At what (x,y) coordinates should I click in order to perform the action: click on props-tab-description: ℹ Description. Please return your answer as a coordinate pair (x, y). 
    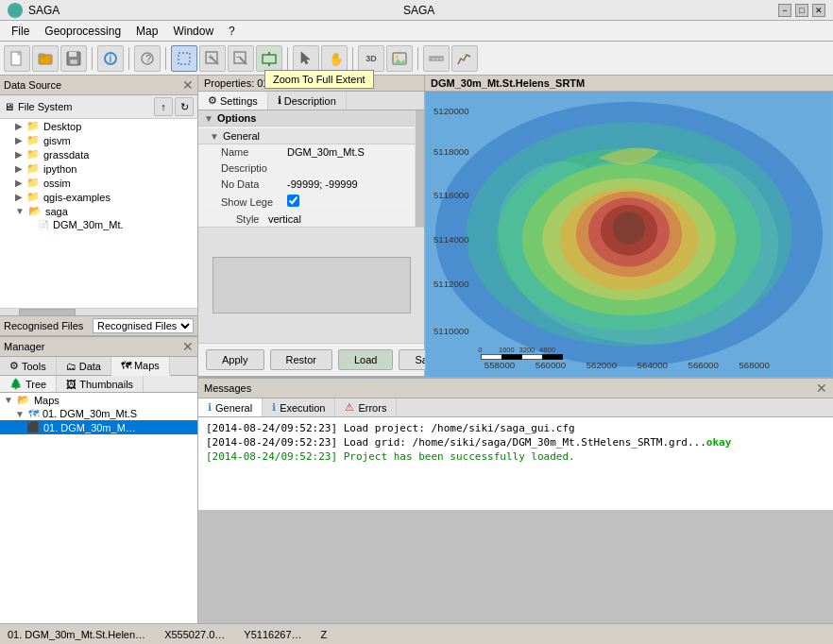
    Looking at the image, I should click on (308, 100).